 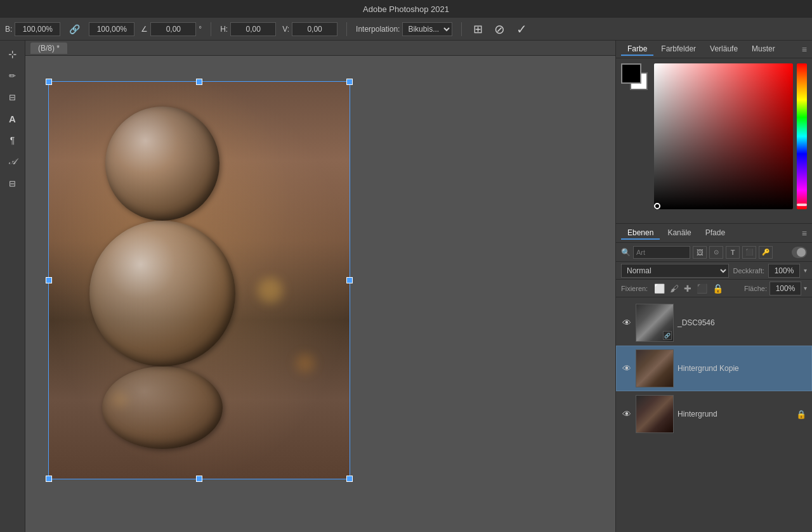 What do you see at coordinates (804, 49) in the screenshot?
I see `color-panel-menu-btn: ≡` at bounding box center [804, 49].